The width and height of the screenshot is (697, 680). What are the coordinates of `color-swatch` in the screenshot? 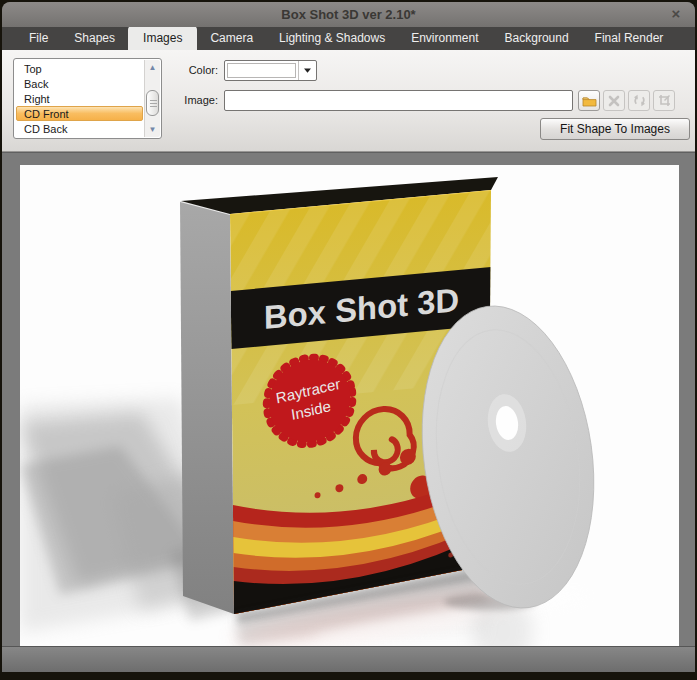 It's located at (262, 70).